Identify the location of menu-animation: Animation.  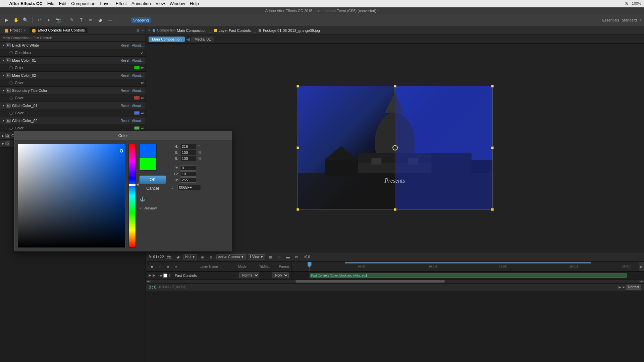
(141, 3).